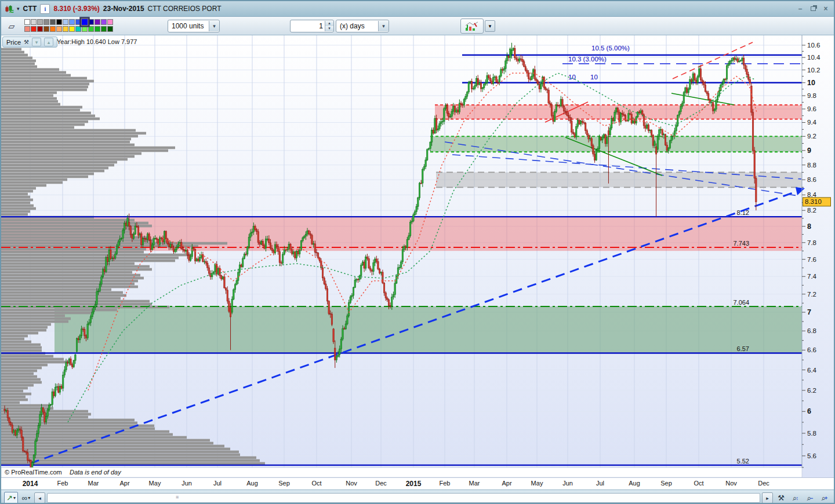 This screenshot has width=835, height=504. I want to click on color-swatch-33cc33, so click(91, 29).